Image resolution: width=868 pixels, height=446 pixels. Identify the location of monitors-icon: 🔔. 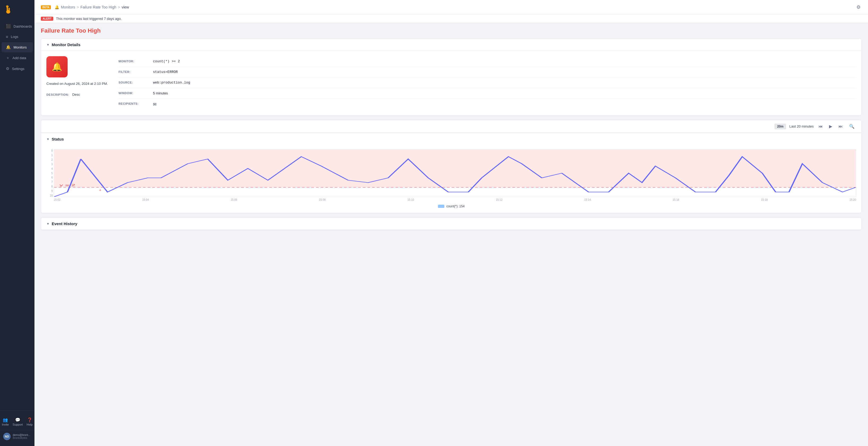
(8, 47).